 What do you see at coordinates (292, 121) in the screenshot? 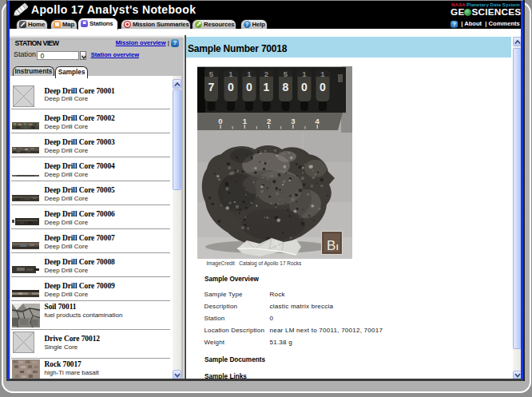
I see `svg-text: 3` at bounding box center [292, 121].